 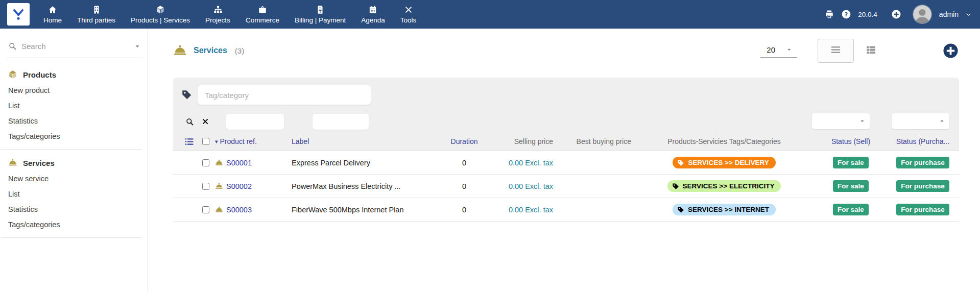 What do you see at coordinates (185, 142) in the screenshot?
I see `list-fields-cell` at bounding box center [185, 142].